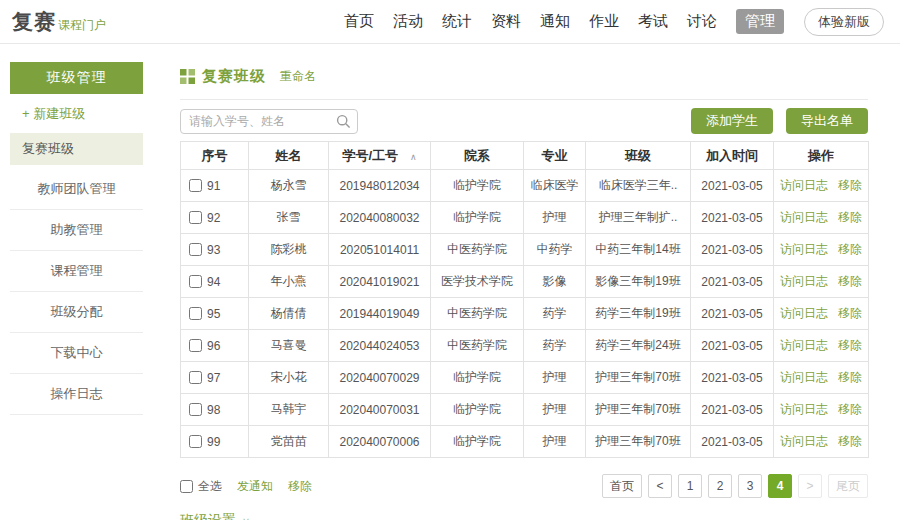  Describe the element at coordinates (564, 22) in the screenshot. I see `top-nav: 首页 活动 统计 资料 通知 作业 考试 讨论 管理` at that location.